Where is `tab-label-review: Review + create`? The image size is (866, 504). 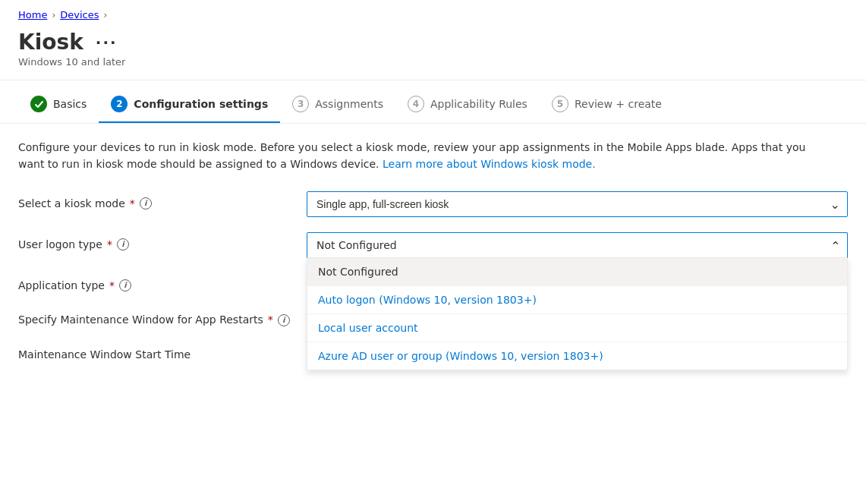 tab-label-review: Review + create is located at coordinates (618, 104).